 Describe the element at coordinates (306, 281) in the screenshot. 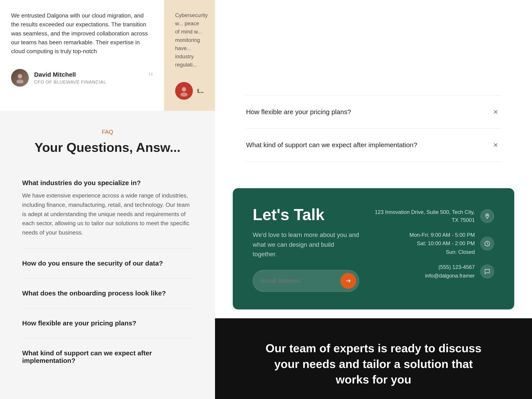

I see `email-form` at that location.